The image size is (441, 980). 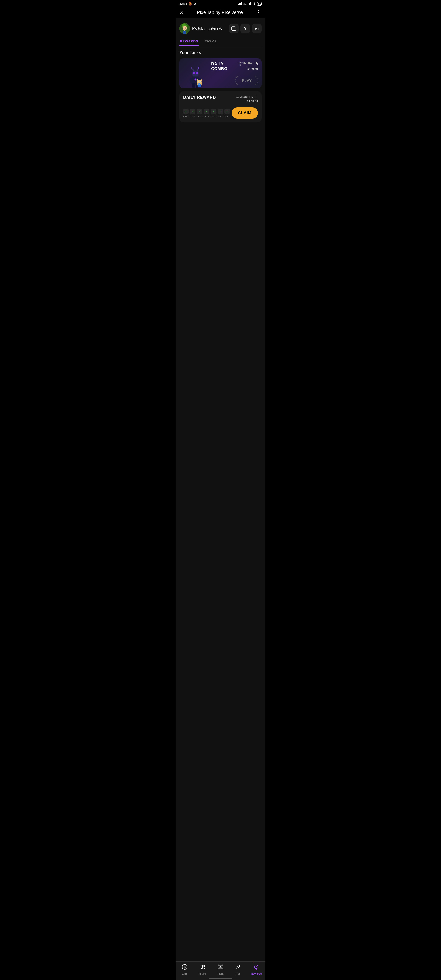 What do you see at coordinates (221, 107) in the screenshot?
I see `daily-reward-card: DAILY REWARD AVAILABLE IN ⏱ 14:58:58 ✓Da…` at bounding box center [221, 107].